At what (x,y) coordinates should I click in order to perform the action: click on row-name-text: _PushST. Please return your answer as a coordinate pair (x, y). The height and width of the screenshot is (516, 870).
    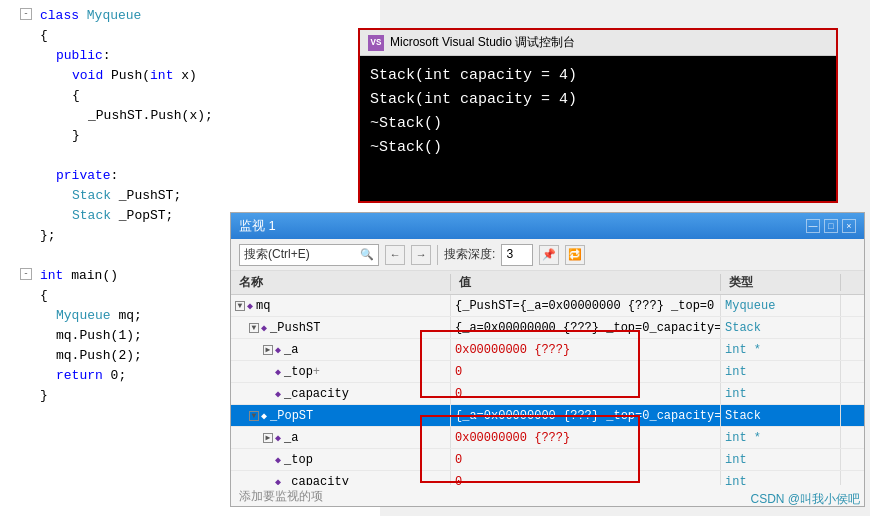
    Looking at the image, I should click on (295, 328).